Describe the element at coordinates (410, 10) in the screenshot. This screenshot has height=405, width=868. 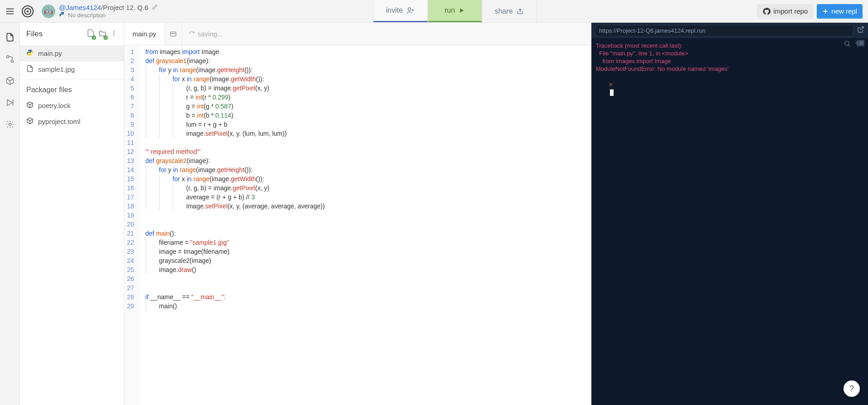
I see `person-plus-icon` at that location.